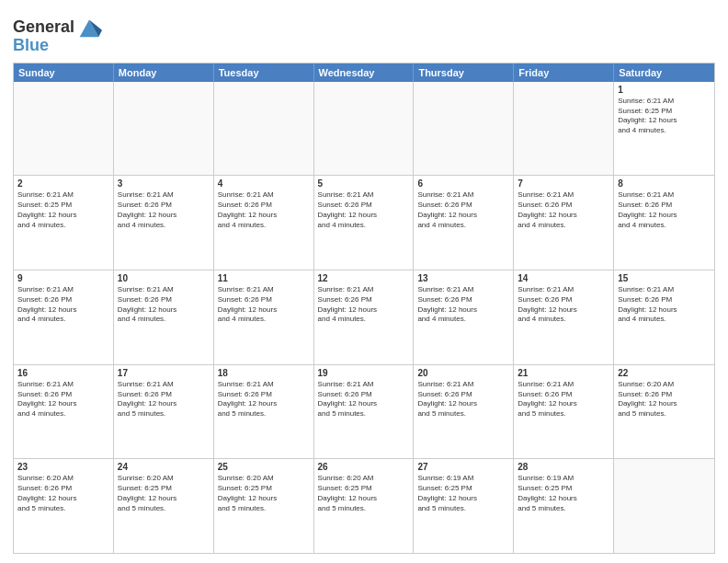 Image resolution: width=728 pixels, height=563 pixels. Describe the element at coordinates (164, 412) in the screenshot. I see `cal-cell: 17Sunrise: 6:21 AM Sunset: 6:26 PM Dayli…` at that location.